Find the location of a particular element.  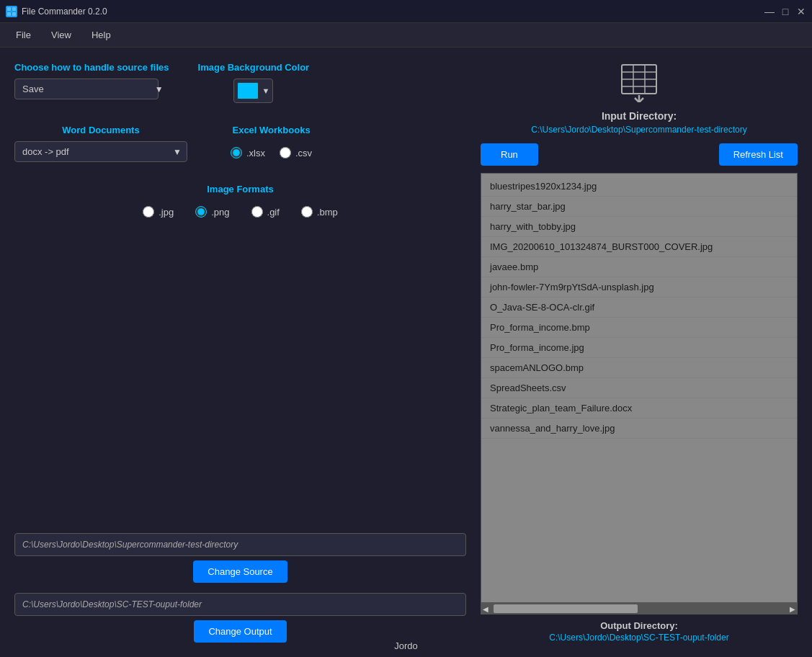

horizontal-scrollbar: ◀ ▶ is located at coordinates (639, 609).